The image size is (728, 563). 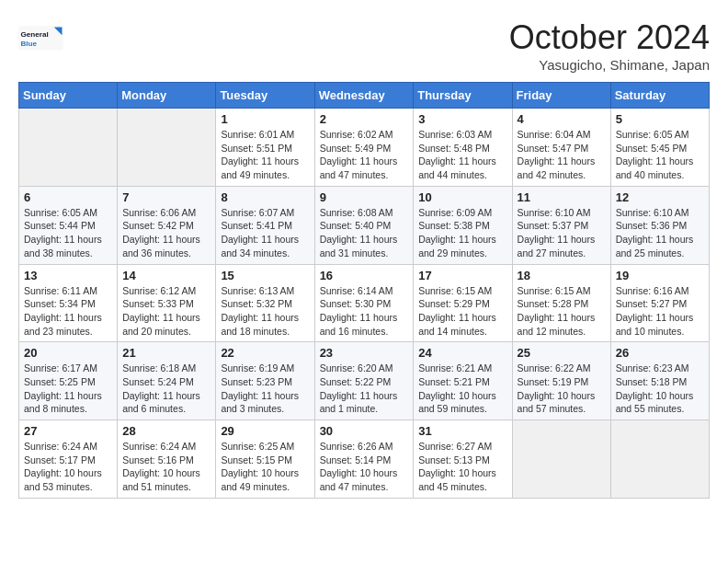 I want to click on svg-text: Blue, so click(x=29, y=44).